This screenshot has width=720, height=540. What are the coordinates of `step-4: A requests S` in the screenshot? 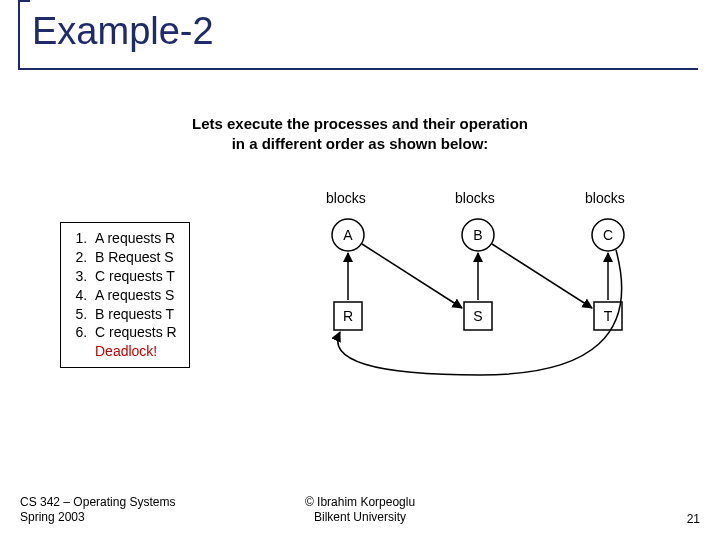 It's located at (134, 296).